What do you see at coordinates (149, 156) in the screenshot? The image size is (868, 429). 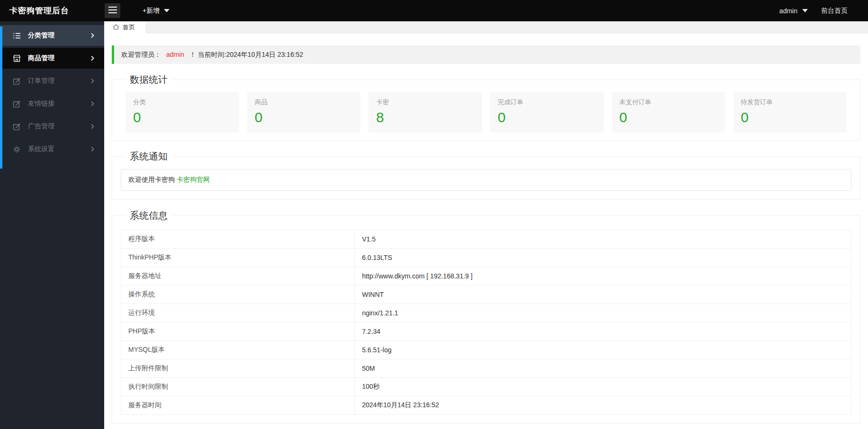 I see `notice-section-title: 系统通知` at bounding box center [149, 156].